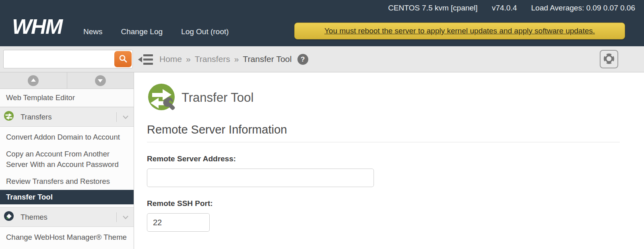 This screenshot has height=249, width=644. Describe the element at coordinates (67, 197) in the screenshot. I see `sidebar-item-transfer-tool-selected: Transfer Tool` at that location.